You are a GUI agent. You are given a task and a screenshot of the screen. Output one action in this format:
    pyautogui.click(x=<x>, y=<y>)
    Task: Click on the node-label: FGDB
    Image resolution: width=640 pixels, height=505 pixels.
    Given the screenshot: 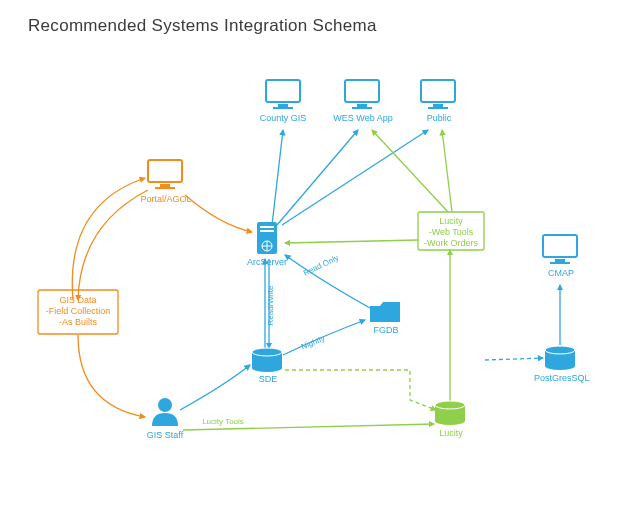 What is the action you would take?
    pyautogui.click(x=386, y=330)
    